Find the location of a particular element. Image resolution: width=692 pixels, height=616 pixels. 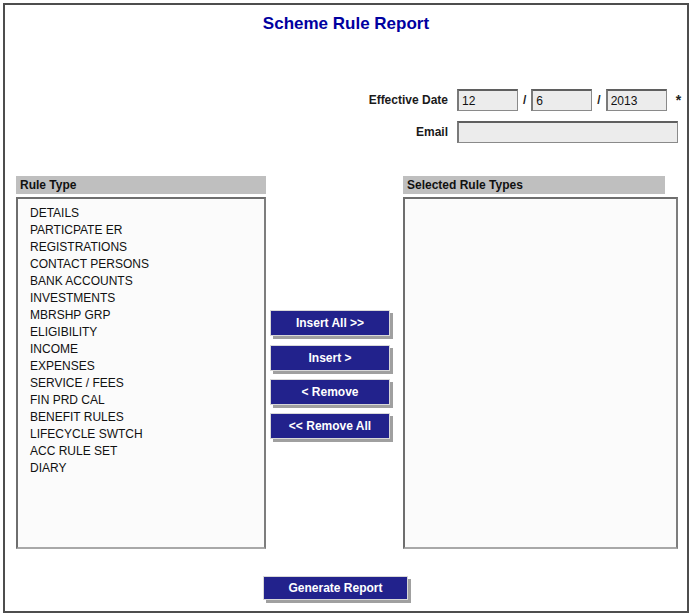

list-item: EXPENSES is located at coordinates (147, 366).